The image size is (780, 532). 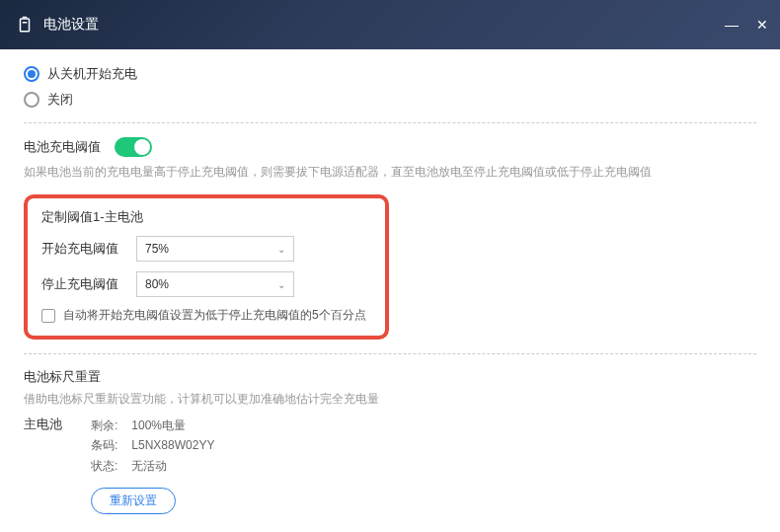 What do you see at coordinates (152, 445) in the screenshot?
I see `barcode-row: 条码: L5NX88W02YY` at bounding box center [152, 445].